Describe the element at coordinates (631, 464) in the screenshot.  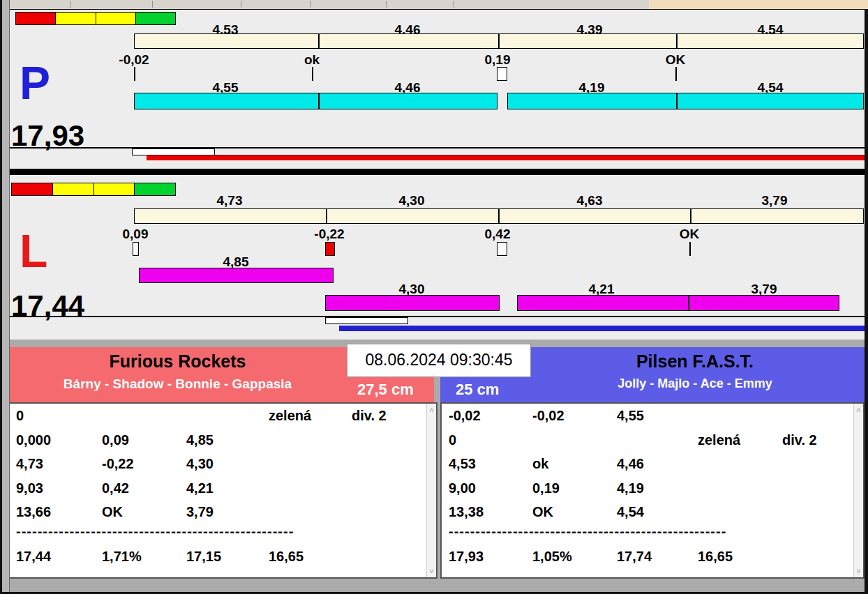
I see `cell: 4,46` at that location.